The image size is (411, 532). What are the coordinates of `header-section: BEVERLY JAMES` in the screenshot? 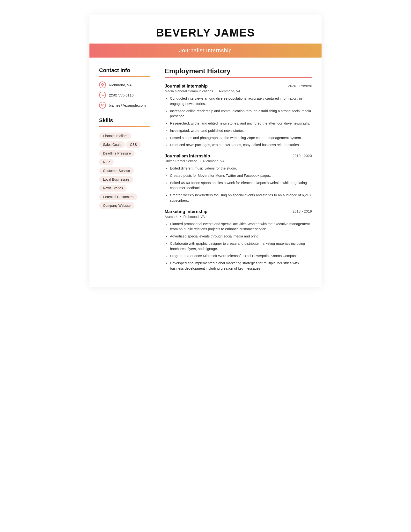 It's located at (206, 29).